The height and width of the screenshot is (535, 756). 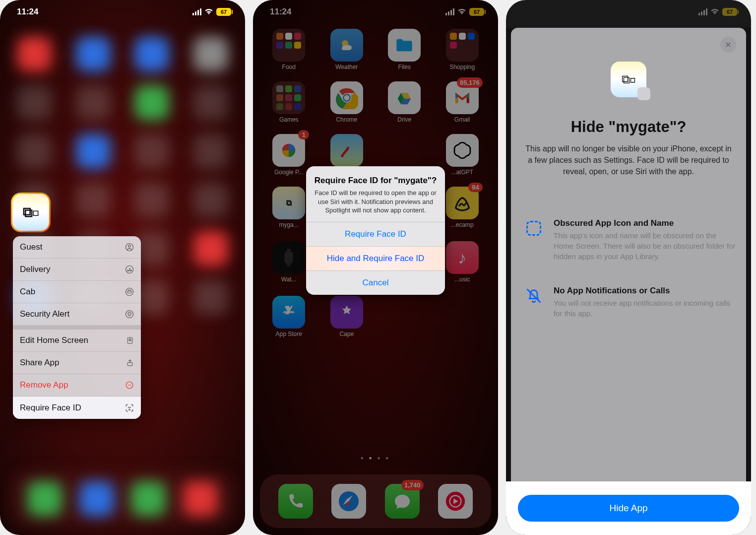 I want to click on bottom-action-bar: Hide App, so click(x=629, y=508).